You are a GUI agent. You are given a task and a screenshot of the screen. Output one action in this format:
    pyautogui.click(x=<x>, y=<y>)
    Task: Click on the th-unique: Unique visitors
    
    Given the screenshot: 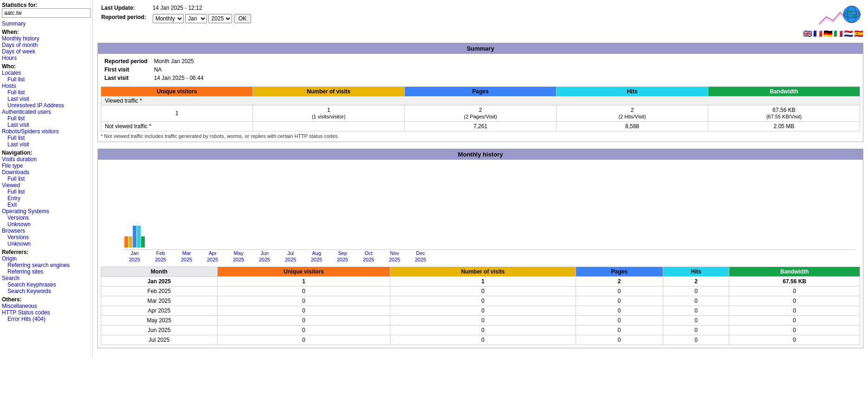 What is the action you would take?
    pyautogui.click(x=177, y=92)
    